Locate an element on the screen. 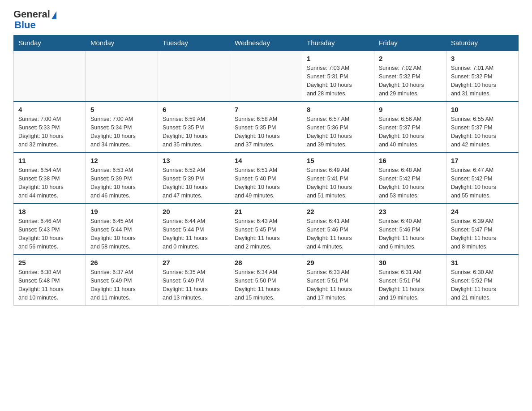 This screenshot has height=411, width=532. day-info: Sunrise: 6:46 AMSunset: 5:43 PMDaylight:… is located at coordinates (50, 234).